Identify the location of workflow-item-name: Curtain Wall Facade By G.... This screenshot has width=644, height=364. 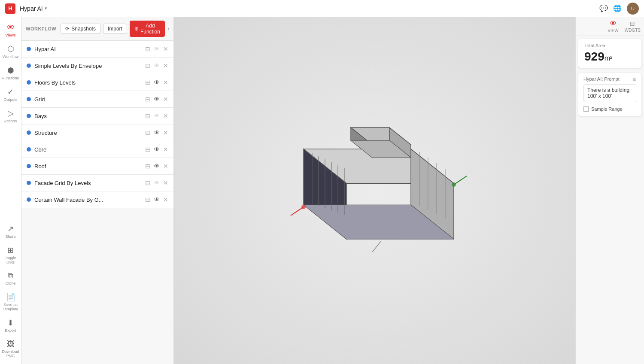
(88, 200).